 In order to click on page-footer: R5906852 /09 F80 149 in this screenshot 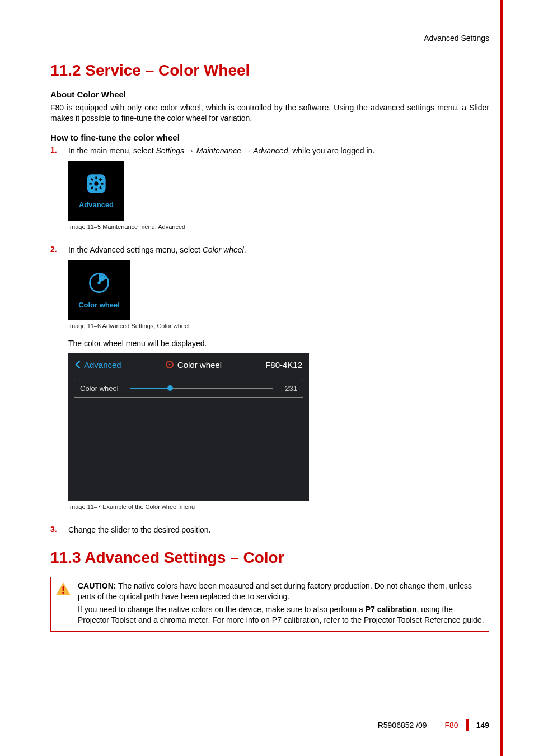, I will do `click(433, 725)`.